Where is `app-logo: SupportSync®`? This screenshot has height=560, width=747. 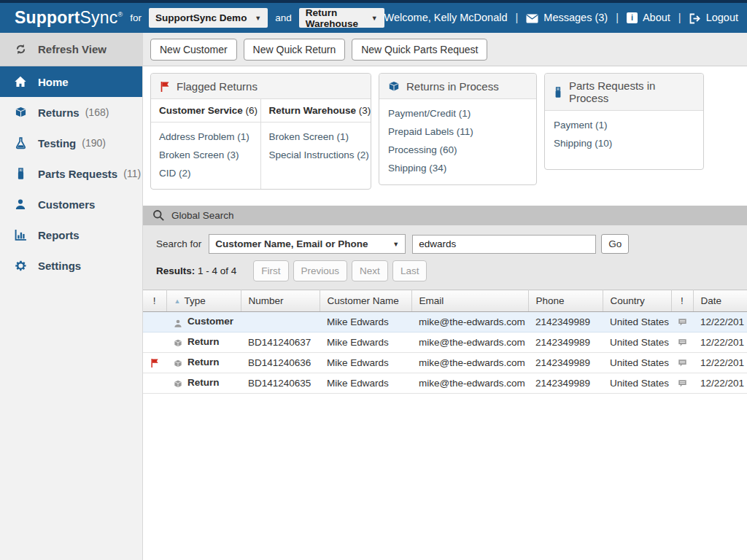
app-logo: SupportSync® is located at coordinates (69, 18).